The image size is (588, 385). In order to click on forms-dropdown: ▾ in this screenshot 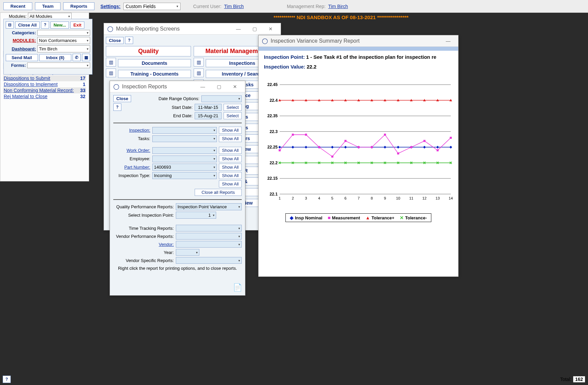, I will do `click(58, 65)`.